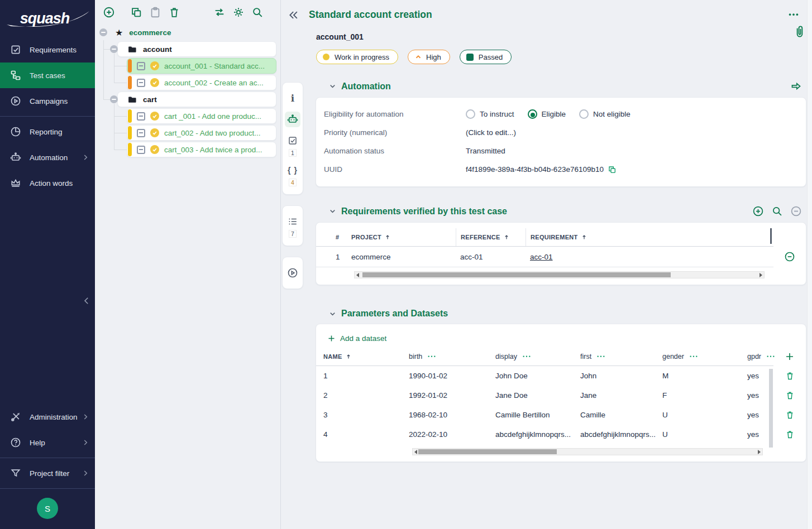  Describe the element at coordinates (202, 133) in the screenshot. I see `tree-item-cart-002: cart_002 - Add two product...` at that location.